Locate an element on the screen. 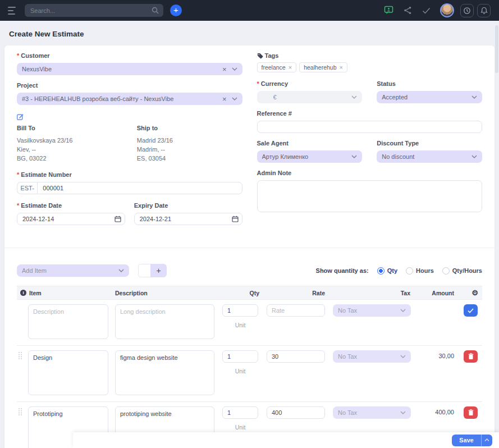 The height and width of the screenshot is (448, 499). qty-hours-radio: Qty/Hours is located at coordinates (463, 271).